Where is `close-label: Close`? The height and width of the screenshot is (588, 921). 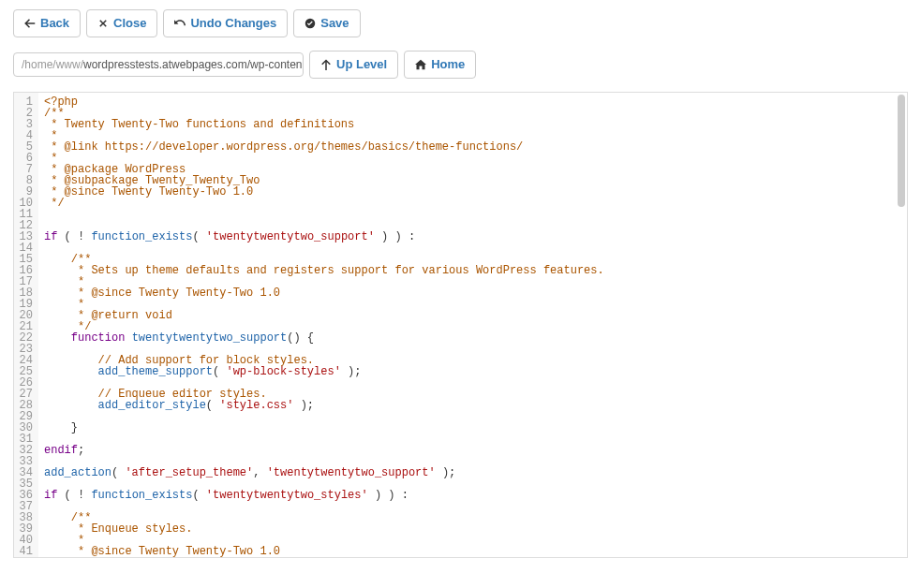 close-label: Close is located at coordinates (129, 23).